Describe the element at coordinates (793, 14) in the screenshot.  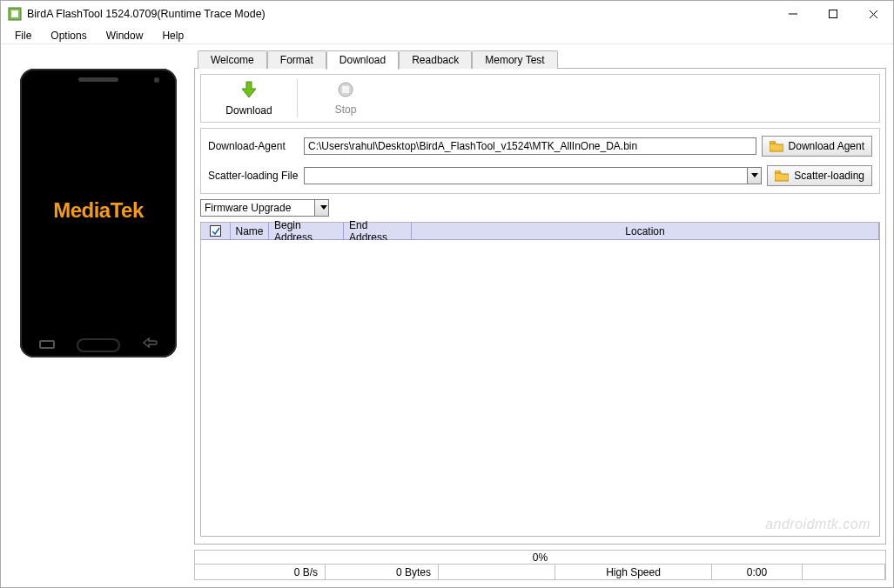
I see `minimize-button` at that location.